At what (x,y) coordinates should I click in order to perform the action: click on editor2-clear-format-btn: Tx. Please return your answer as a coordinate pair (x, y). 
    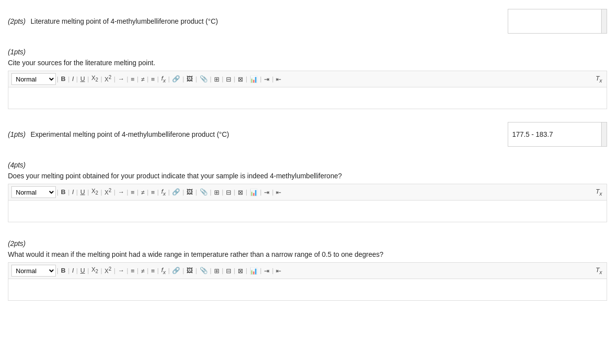
    Looking at the image, I should click on (599, 192).